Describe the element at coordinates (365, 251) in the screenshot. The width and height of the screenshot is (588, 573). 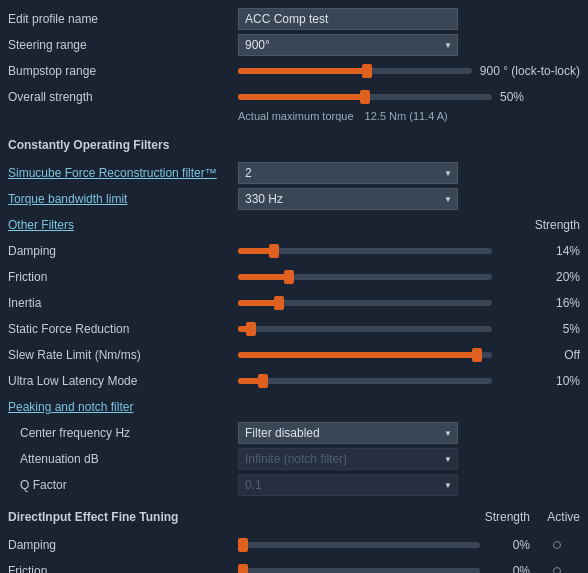
I see `damping-slider` at that location.